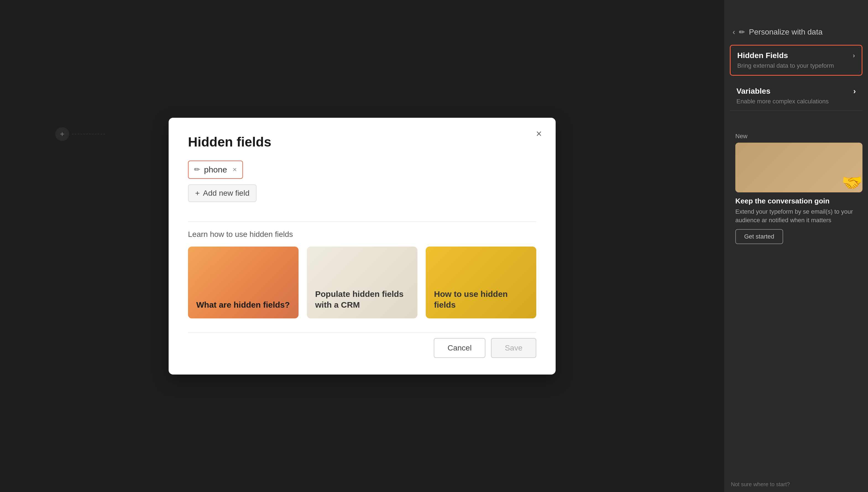 The width and height of the screenshot is (868, 492). What do you see at coordinates (796, 55) in the screenshot?
I see `hidden-fields-title-row: Hidden Fields ›` at bounding box center [796, 55].